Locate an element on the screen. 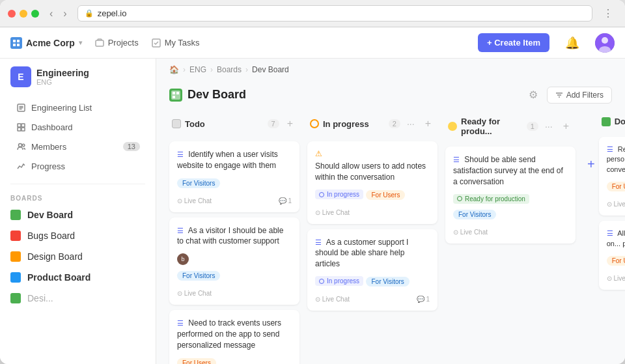 This screenshot has height=364, width=625. inprogress-indicator is located at coordinates (314, 124).